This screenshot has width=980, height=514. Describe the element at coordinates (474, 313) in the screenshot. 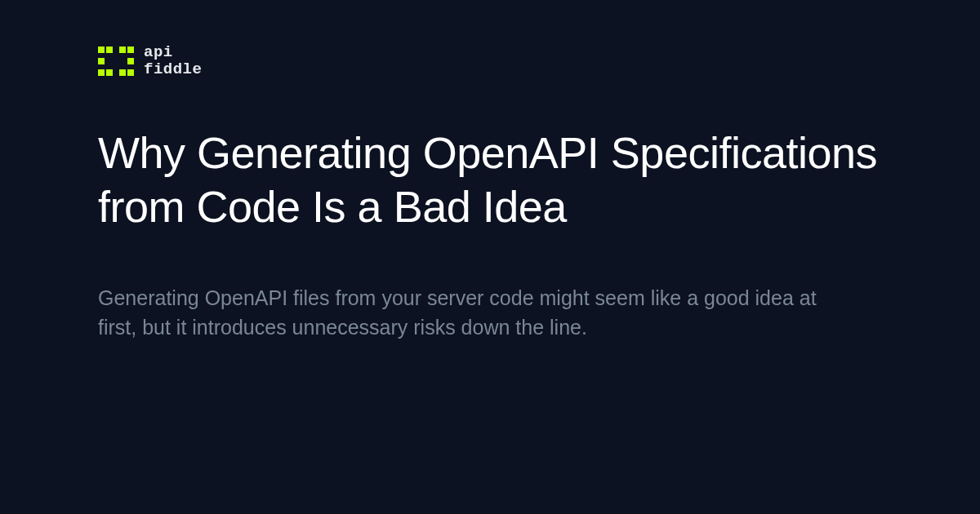

I see `article-description: Generating OpenAPI files from your serve…` at that location.